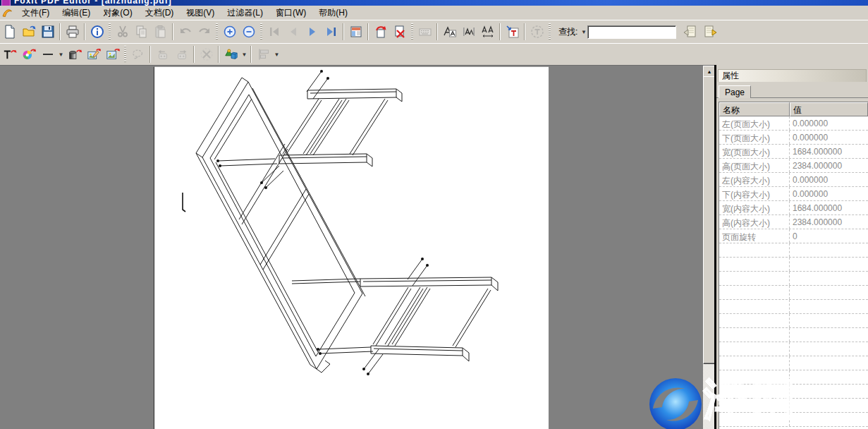  I want to click on find-input, so click(632, 32).